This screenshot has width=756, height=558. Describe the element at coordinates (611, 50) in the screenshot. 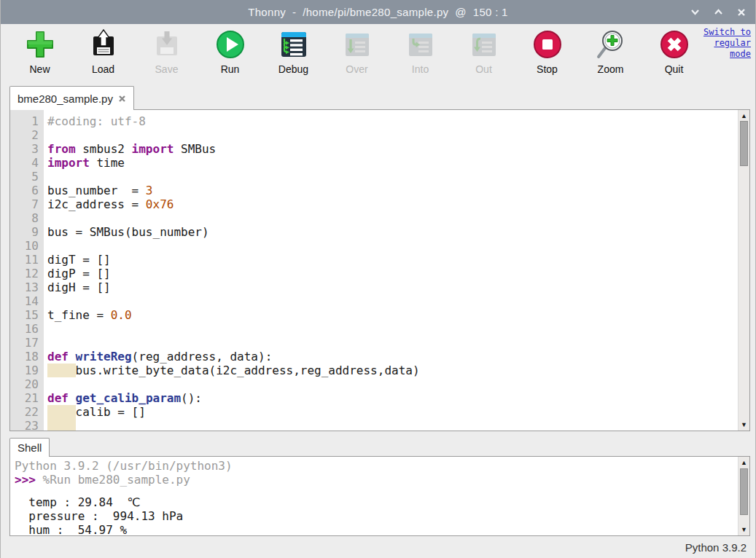

I see `toolbar-button-zoom: Zoom` at that location.